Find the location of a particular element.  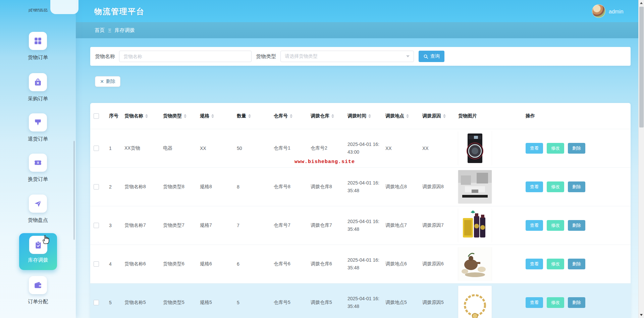

table-row: 5 货物名称5 货物类型5 规格5 5 仓库号5 调拨仓库5 2025-04-0… is located at coordinates (360, 301).